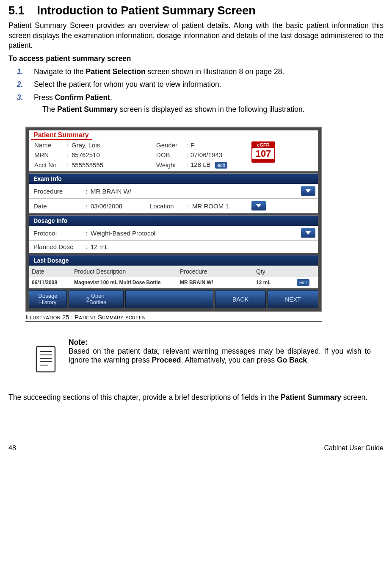 This screenshot has height=576, width=392. Describe the element at coordinates (174, 246) in the screenshot. I see `planned-dose-row: Planned Dose : 12 mL` at that location.